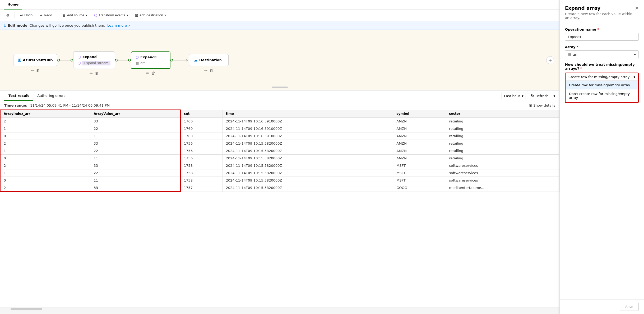 The width and height of the screenshot is (644, 314). Describe the element at coordinates (186, 60) in the screenshot. I see `arrow-svg` at that location.